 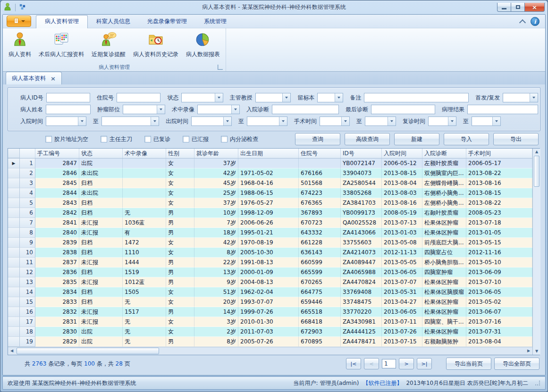 I want to click on column-header-出生日期: 出生日期, so click(x=269, y=153).